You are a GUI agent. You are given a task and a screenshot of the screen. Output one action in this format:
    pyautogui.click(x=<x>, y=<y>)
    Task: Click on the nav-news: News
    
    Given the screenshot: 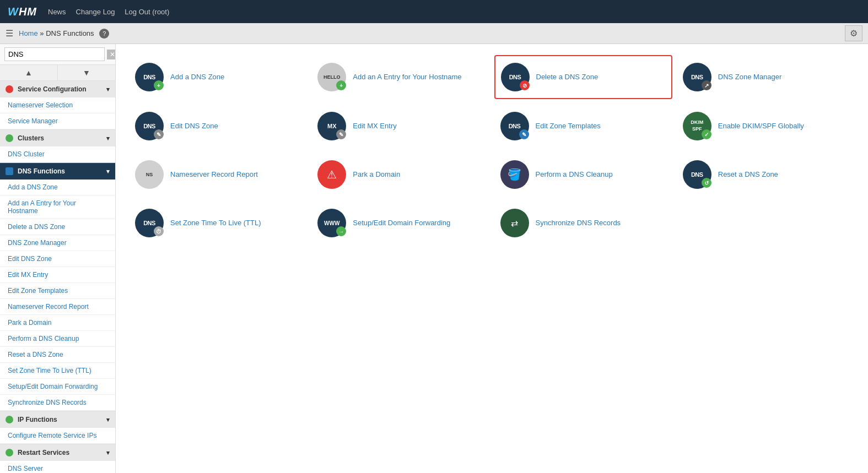 What is the action you would take?
    pyautogui.click(x=57, y=12)
    